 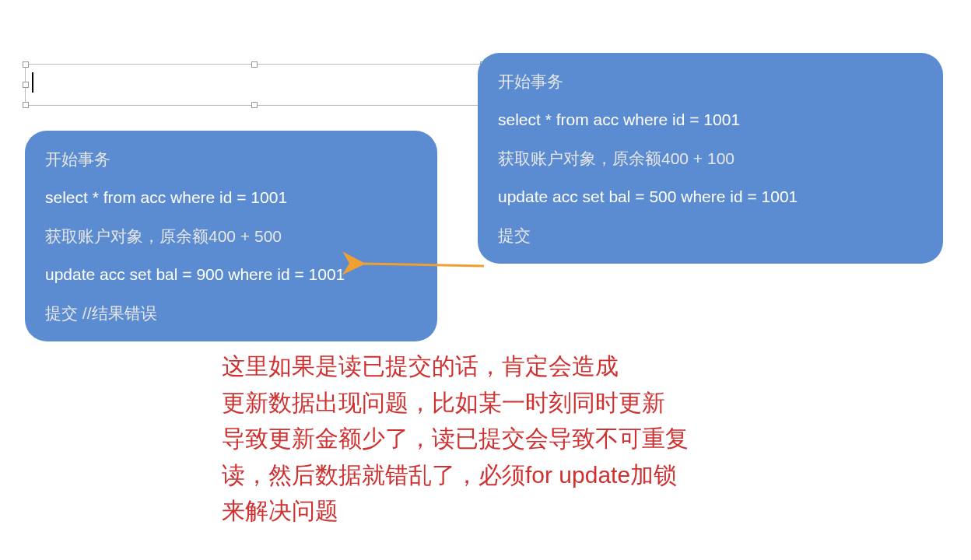 I want to click on tx-update-stmt: update acc set bal = 500 where id = 1001, so click(x=710, y=196).